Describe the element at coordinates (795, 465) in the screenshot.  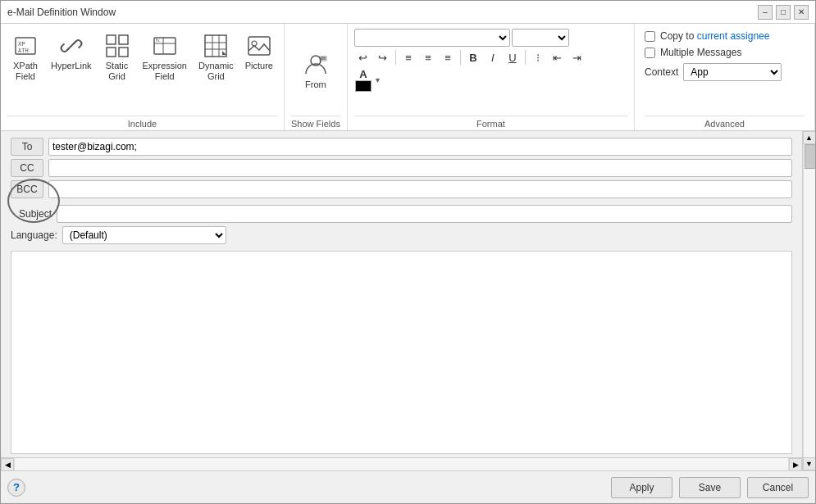
I see `hscroll-right-arrow: ▶` at that location.